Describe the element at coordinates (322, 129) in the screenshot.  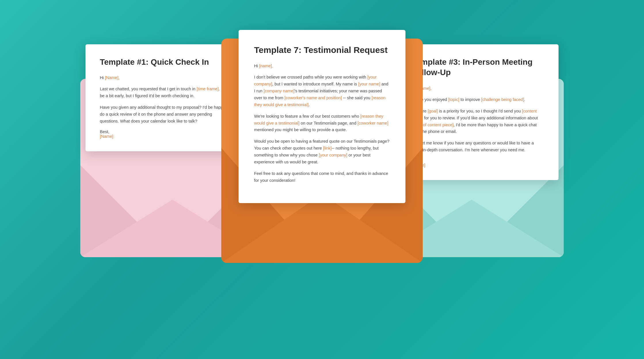
I see `center-letter-body: I don't believe we crossed paths while y…` at that location.